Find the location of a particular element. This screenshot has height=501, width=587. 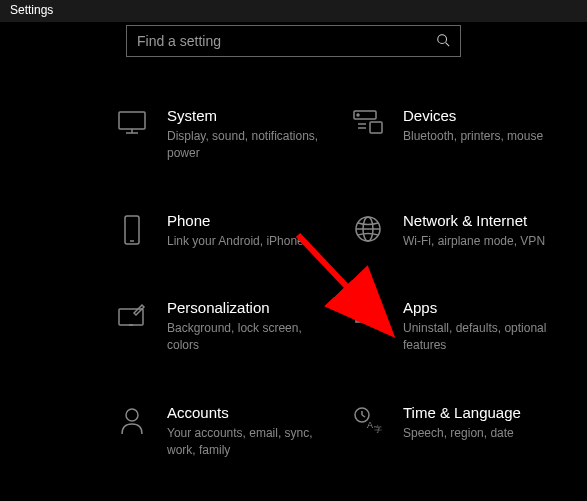

network-icon is located at coordinates (368, 231).